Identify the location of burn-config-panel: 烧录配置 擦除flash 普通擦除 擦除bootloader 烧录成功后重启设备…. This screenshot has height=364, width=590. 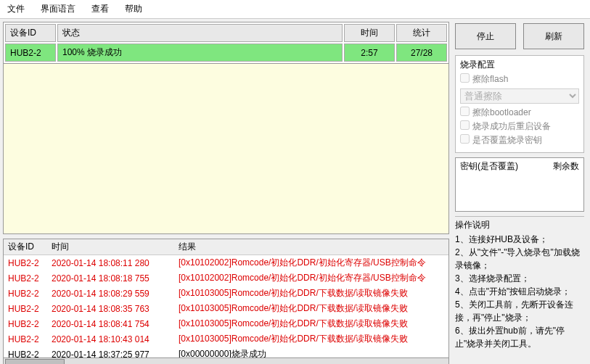
(520, 104).